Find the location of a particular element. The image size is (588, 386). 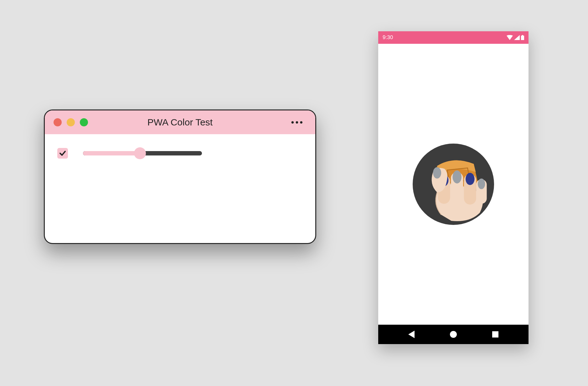

slider-thumb is located at coordinates (140, 153).